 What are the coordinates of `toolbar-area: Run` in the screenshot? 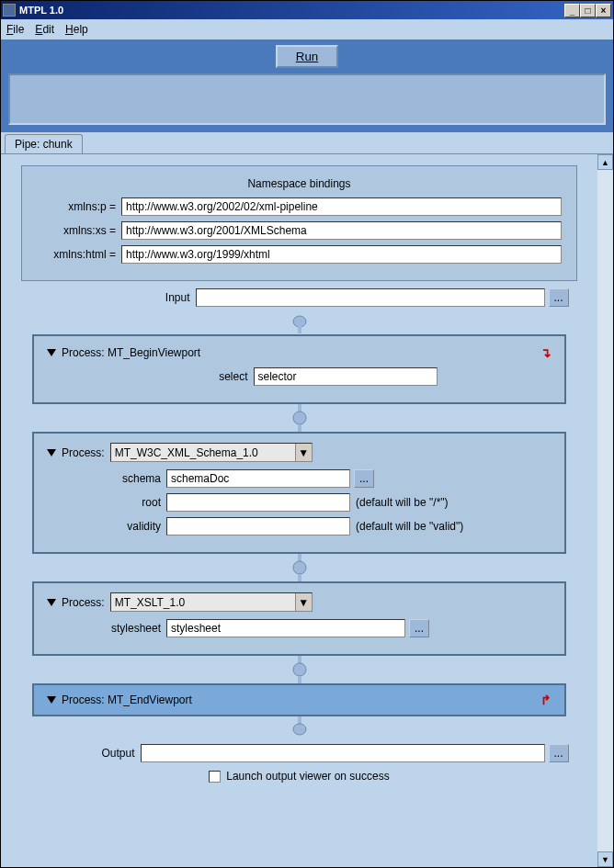 It's located at (307, 86).